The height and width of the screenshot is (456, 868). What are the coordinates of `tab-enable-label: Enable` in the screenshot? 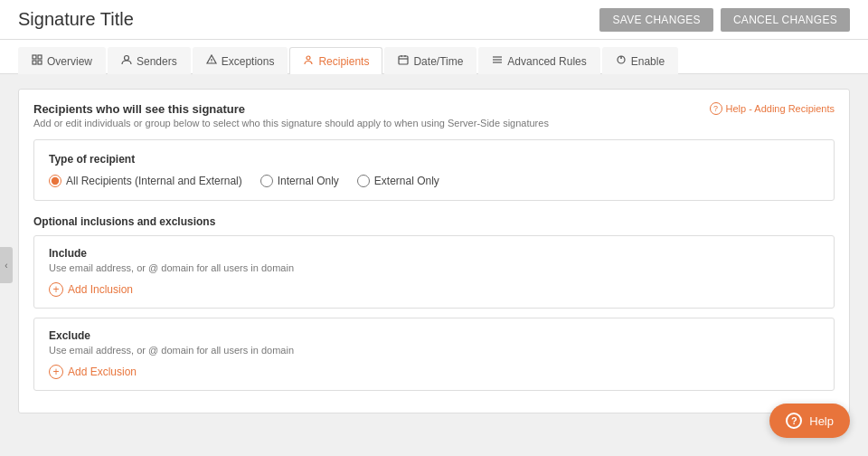 It's located at (647, 62).